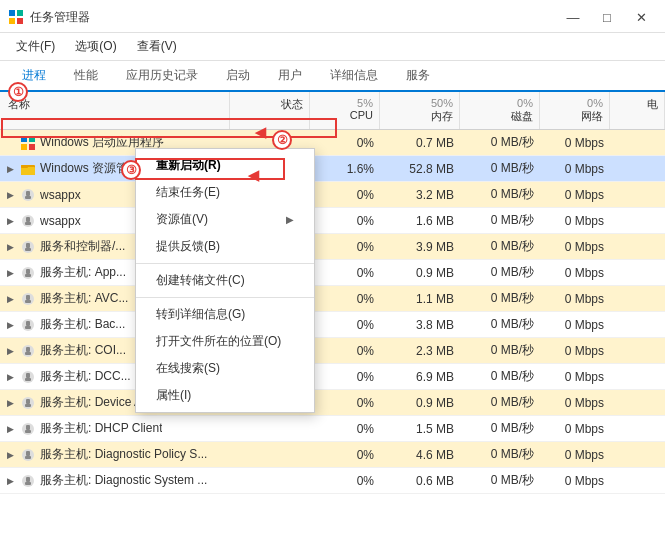  Describe the element at coordinates (174, 396) in the screenshot. I see `context-menu-label: 属性(I)` at that location.